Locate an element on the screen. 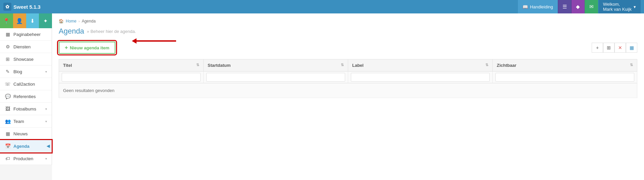 This screenshot has width=644, height=180. user-greeting: Welkom, Mark van Kuijk is located at coordinates (617, 7).